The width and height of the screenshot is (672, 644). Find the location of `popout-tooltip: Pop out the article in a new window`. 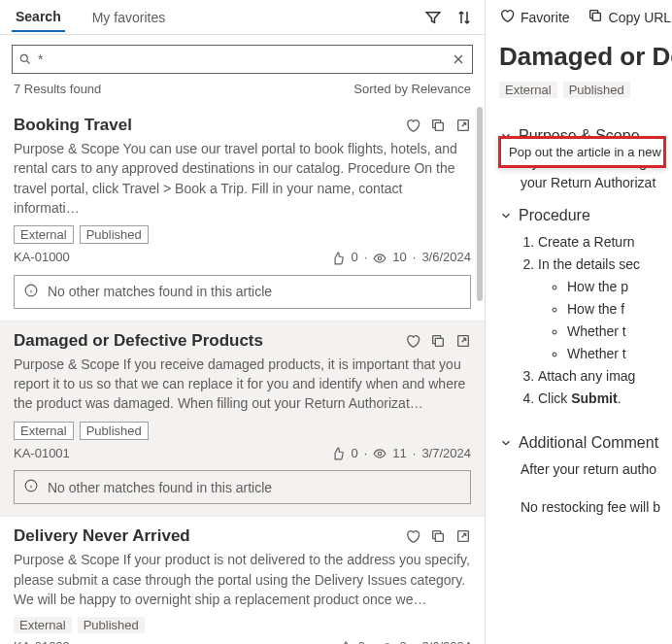

popout-tooltip: Pop out the article in a new window is located at coordinates (583, 152).